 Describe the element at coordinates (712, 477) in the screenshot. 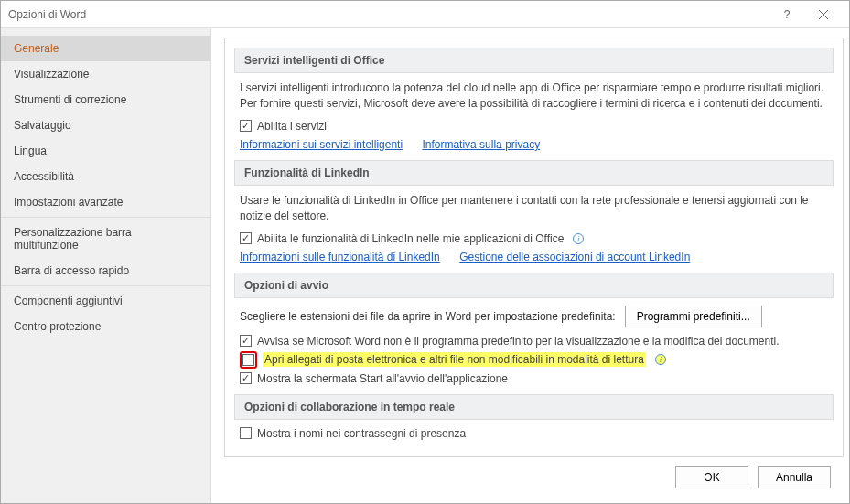

I see `ok-button: OK` at that location.